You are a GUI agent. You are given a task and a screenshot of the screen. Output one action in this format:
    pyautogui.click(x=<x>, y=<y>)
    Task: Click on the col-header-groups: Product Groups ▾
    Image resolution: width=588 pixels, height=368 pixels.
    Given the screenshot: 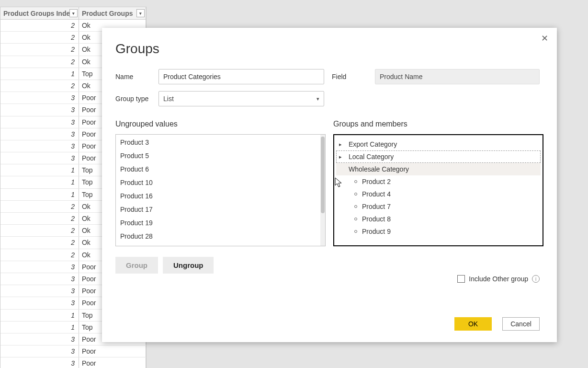 What is the action you would take?
    pyautogui.click(x=113, y=13)
    